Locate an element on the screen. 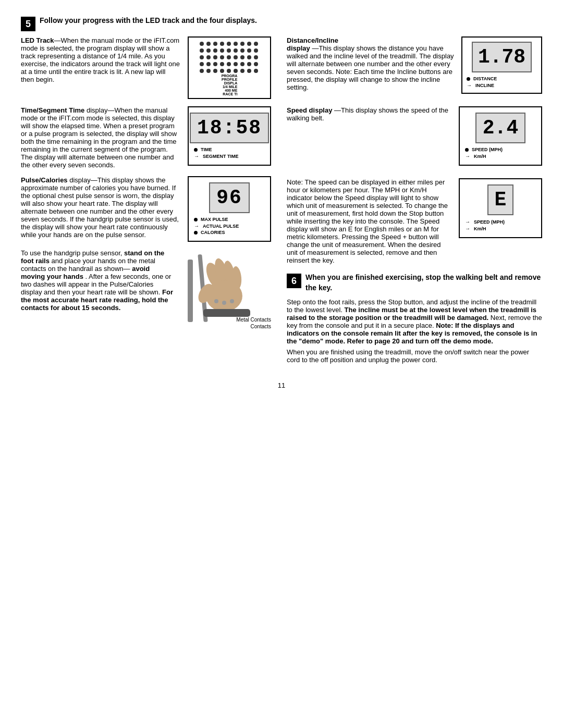 The image size is (563, 728). led-track-section: LED Track—When the manual mode or the iF… is located at coordinates (146, 68).